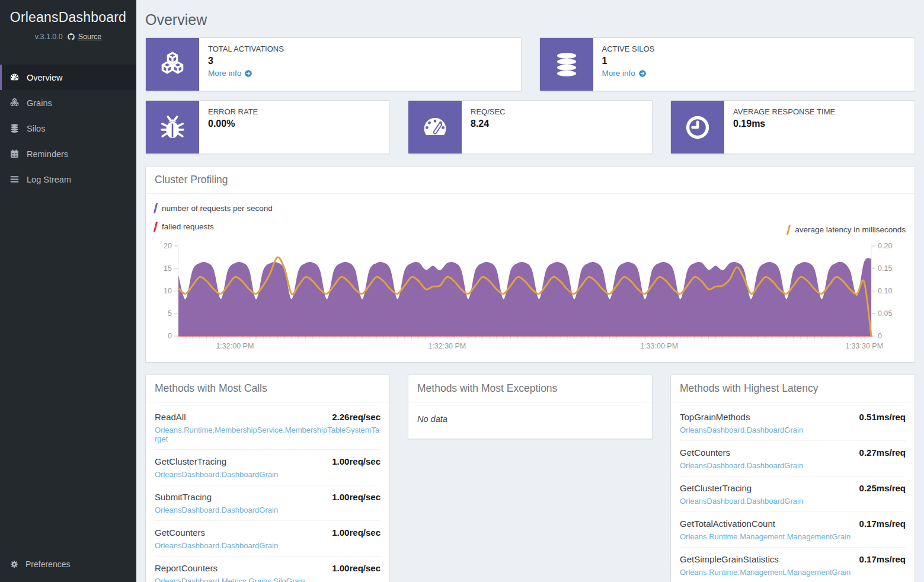  Describe the element at coordinates (71, 37) in the screenshot. I see `github-icon` at that location.